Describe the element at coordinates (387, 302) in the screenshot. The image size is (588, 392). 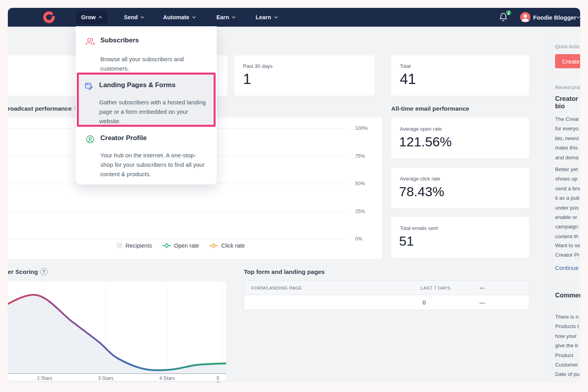
I see `table-row: 0 —` at that location.